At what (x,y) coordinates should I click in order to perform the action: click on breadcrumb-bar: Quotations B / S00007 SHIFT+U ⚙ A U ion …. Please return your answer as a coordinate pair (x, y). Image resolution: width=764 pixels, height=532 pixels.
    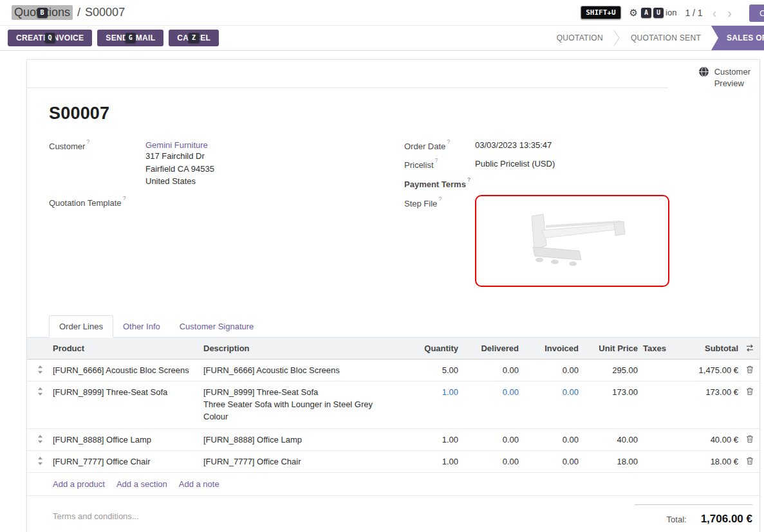
    Looking at the image, I should click on (382, 13).